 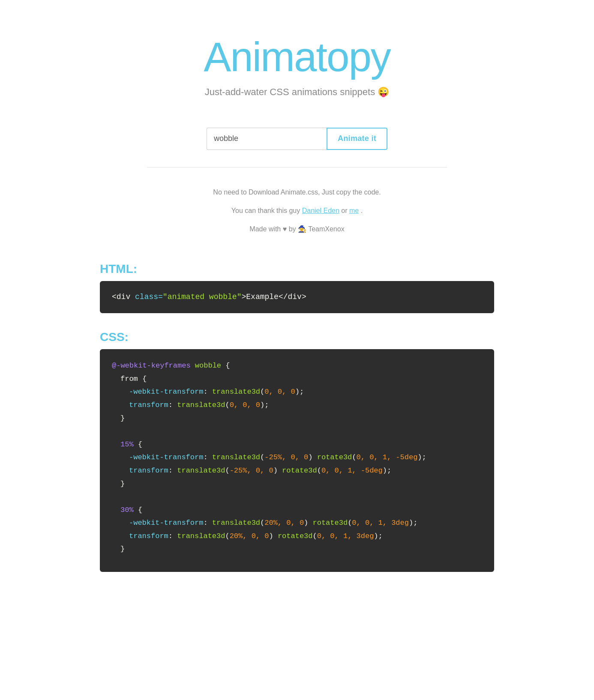 What do you see at coordinates (297, 297) in the screenshot?
I see `html-code-block: <div class="animated wobble">Example</di…` at bounding box center [297, 297].